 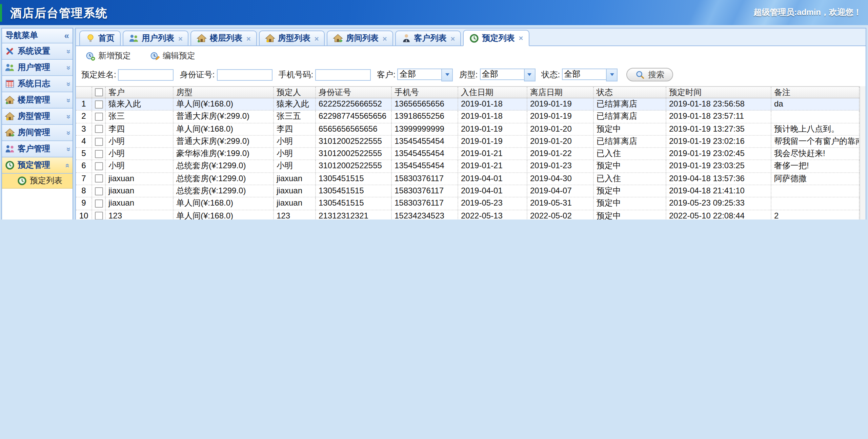 What do you see at coordinates (37, 117) in the screenshot?
I see `sidebar-item-roomtype-mgmt: 房型管理«` at bounding box center [37, 117].